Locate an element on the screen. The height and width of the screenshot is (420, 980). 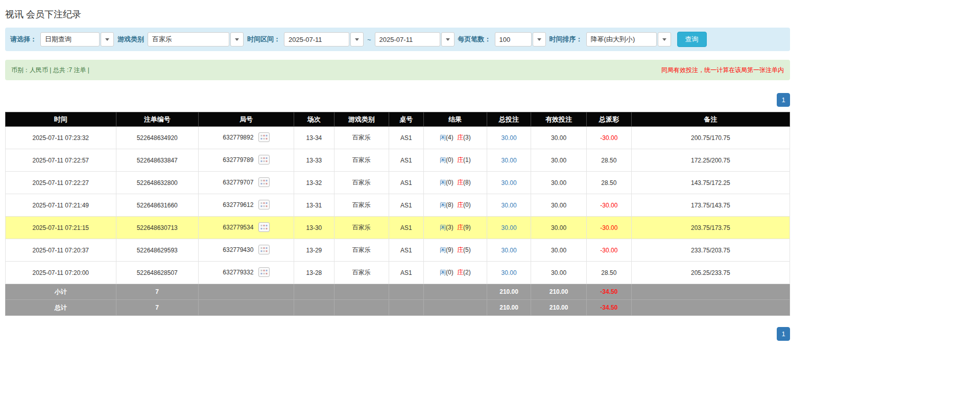
total-count: 7 is located at coordinates (157, 308).